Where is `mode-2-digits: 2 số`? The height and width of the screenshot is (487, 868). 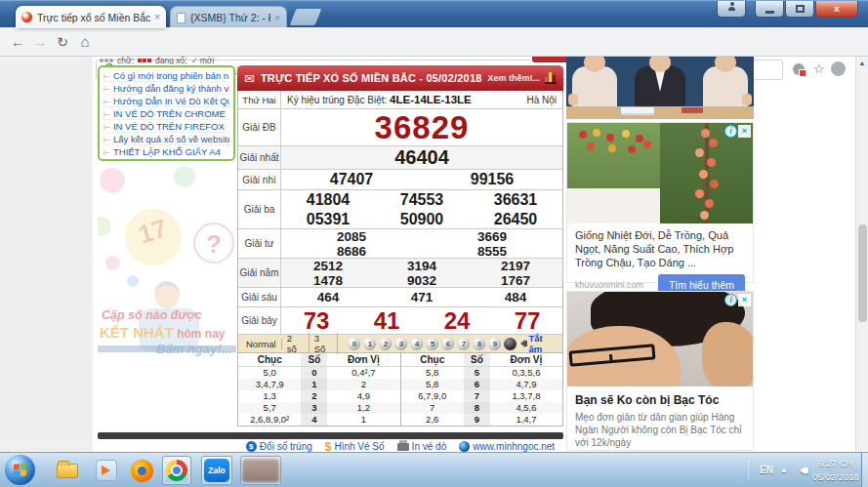 mode-2-digits: 2 số is located at coordinates (296, 344).